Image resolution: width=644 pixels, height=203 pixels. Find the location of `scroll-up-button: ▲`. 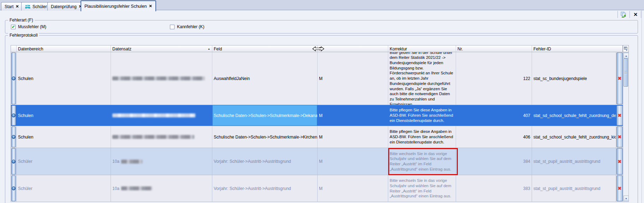

scroll-up-button: ▲ is located at coordinates (626, 56).